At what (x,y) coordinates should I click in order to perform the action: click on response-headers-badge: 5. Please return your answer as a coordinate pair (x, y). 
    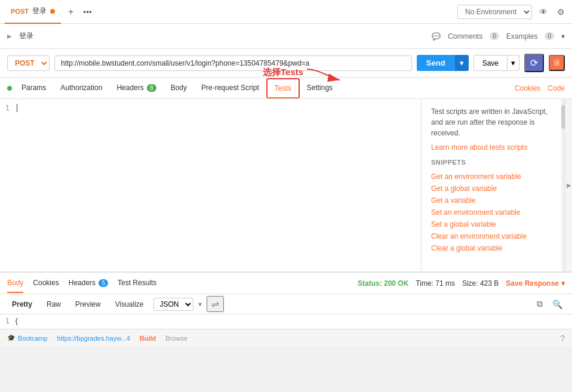
    Looking at the image, I should click on (103, 283).